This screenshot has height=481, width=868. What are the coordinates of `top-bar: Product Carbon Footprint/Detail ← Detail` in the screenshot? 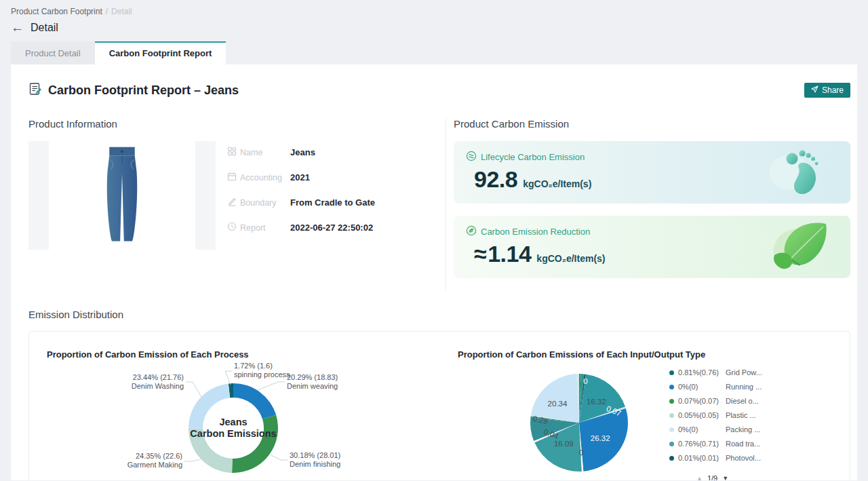 It's located at (434, 17).